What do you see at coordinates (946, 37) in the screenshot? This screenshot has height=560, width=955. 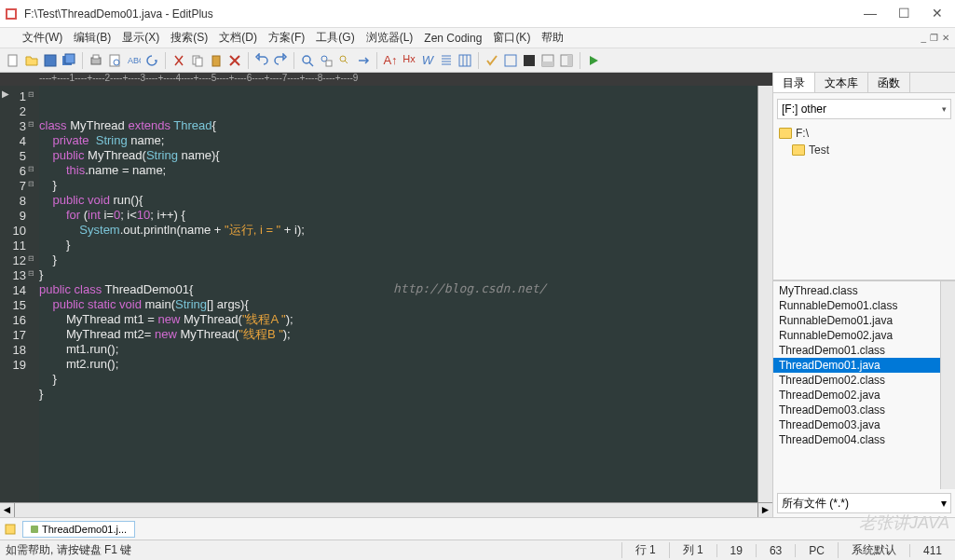 I see `mdi-close-icon: ✕` at bounding box center [946, 37].